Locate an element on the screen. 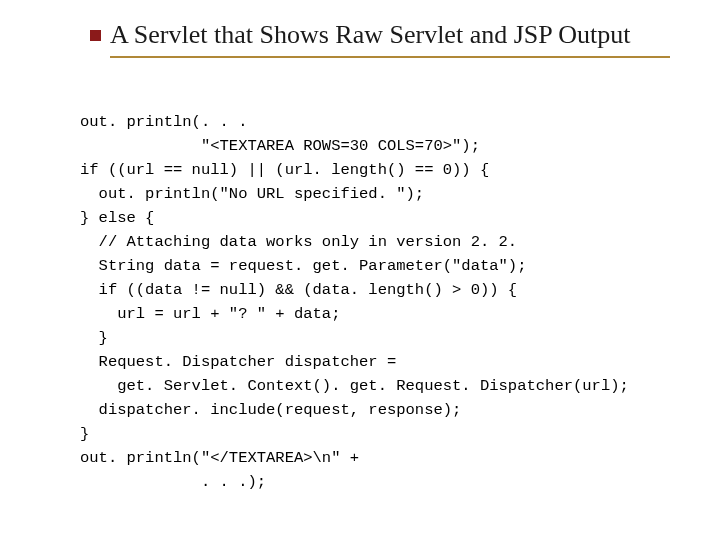 This screenshot has width=720, height=540. code-line: url = url + "? " + data; is located at coordinates (210, 314).